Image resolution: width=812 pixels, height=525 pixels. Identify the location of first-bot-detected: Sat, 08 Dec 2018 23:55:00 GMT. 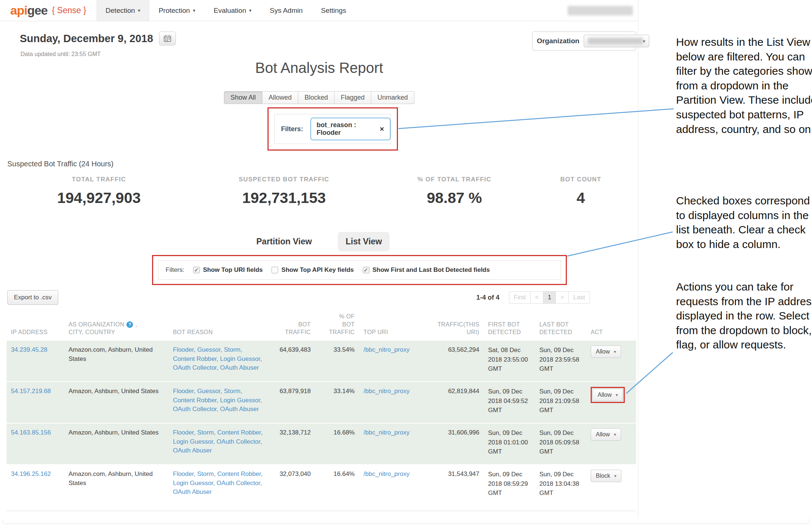
(509, 361).